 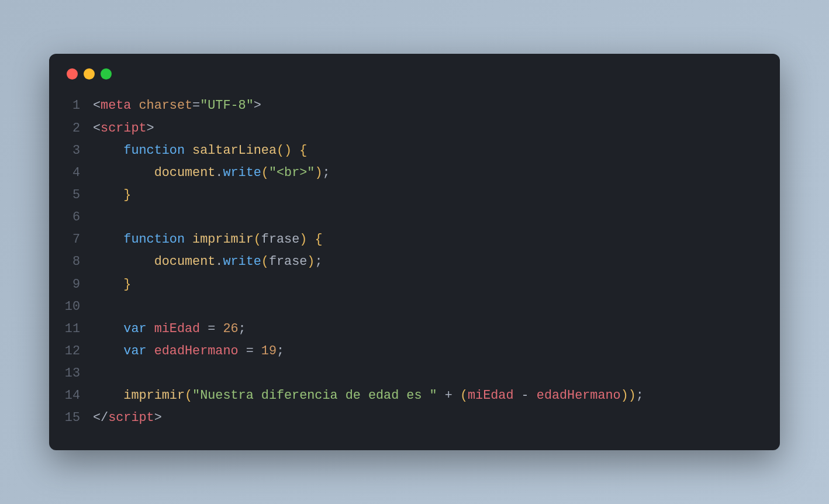 I want to click on code-line: 4 document.write("<br>");, so click(x=414, y=173).